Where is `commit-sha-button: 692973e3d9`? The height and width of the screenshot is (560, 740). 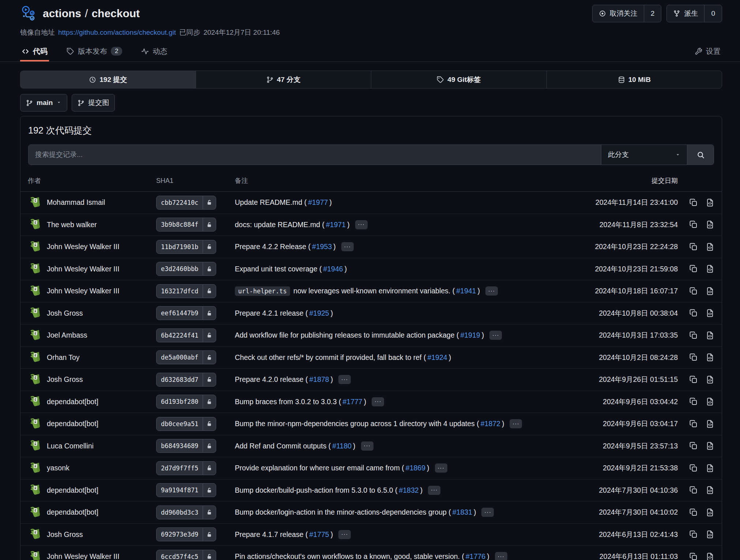 commit-sha-button: 692973e3d9 is located at coordinates (186, 534).